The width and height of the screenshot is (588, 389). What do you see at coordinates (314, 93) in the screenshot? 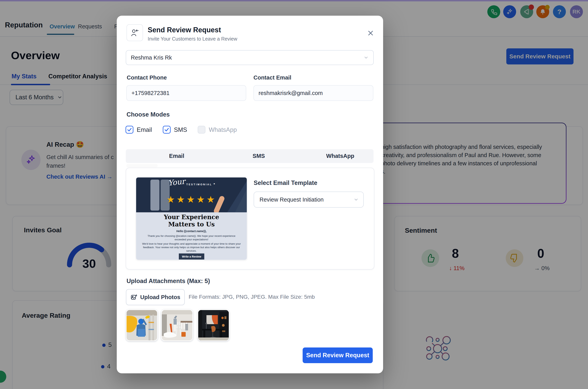
I see `contact-email-field` at bounding box center [314, 93].